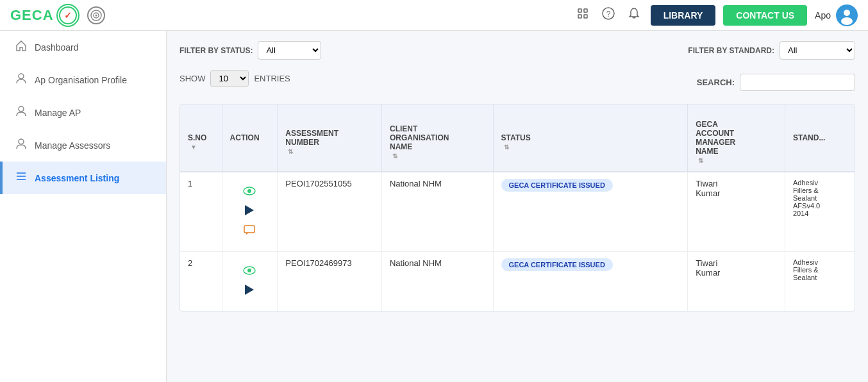 This screenshot has height=382, width=868. Describe the element at coordinates (517, 50) in the screenshot. I see `filter-bar: FILTER BY STATUS: All Active Inactive FI…` at that location.